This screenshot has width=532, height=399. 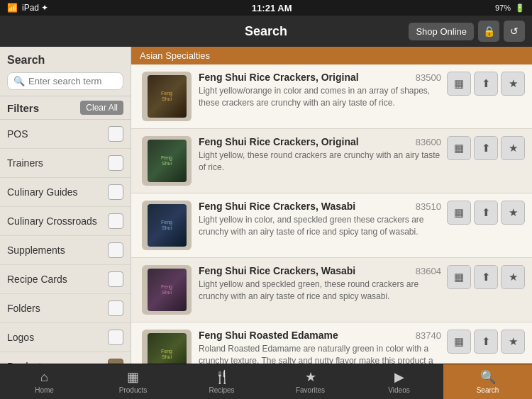 What do you see at coordinates (441, 31) in the screenshot?
I see `shop-online-button: Shop Online` at bounding box center [441, 31].